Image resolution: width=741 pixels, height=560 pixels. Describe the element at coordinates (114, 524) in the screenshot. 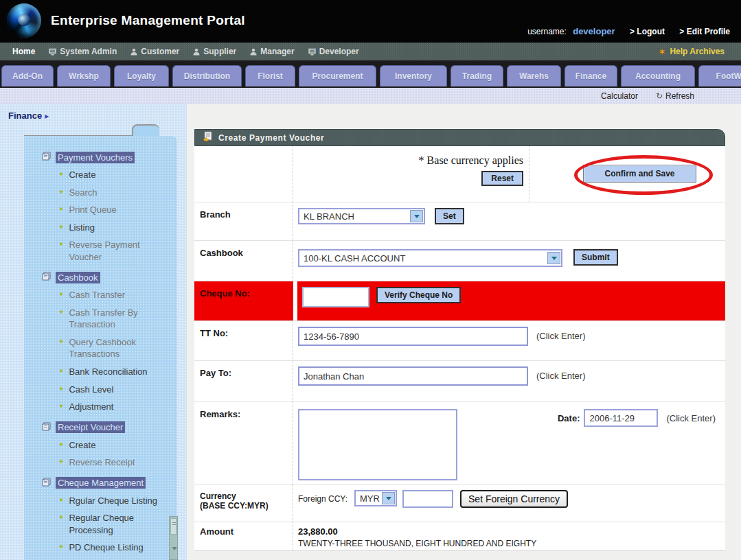

I see `sidebar-item-regular-cheque-processing: ✦Regular Cheque Processing` at that location.